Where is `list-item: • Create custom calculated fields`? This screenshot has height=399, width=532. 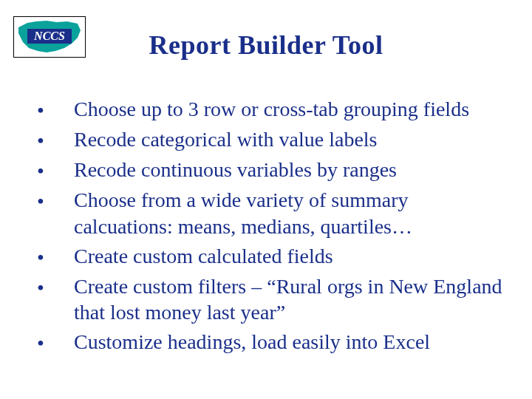
list-item: • Create custom calculated fields is located at coordinates (270, 257).